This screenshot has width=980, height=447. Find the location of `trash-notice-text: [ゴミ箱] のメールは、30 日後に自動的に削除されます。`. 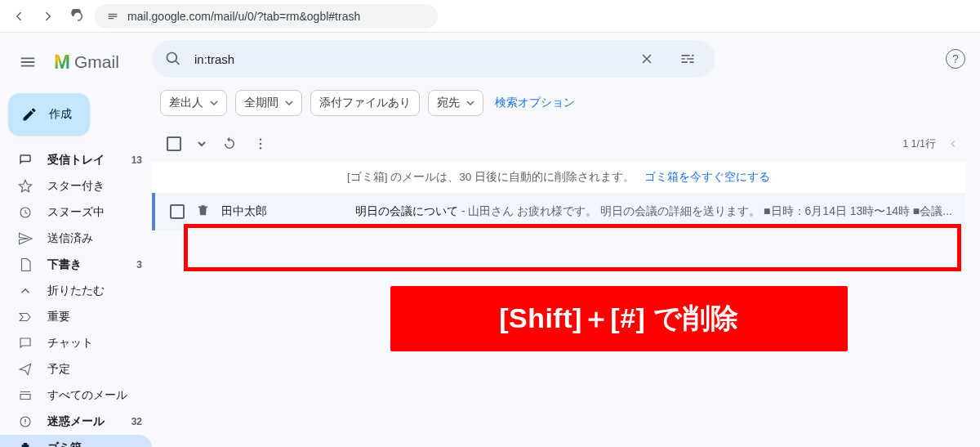

trash-notice-text: [ゴミ箱] のメールは、30 日後に自動的に削除されます。 is located at coordinates (491, 177).